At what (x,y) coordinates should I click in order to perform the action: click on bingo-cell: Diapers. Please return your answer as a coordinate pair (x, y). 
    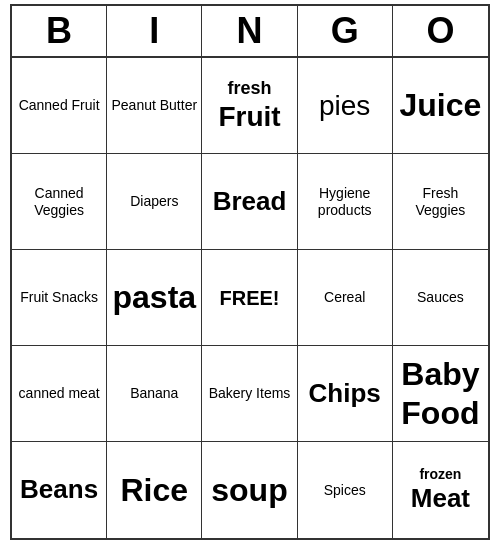
    Looking at the image, I should click on (154, 202).